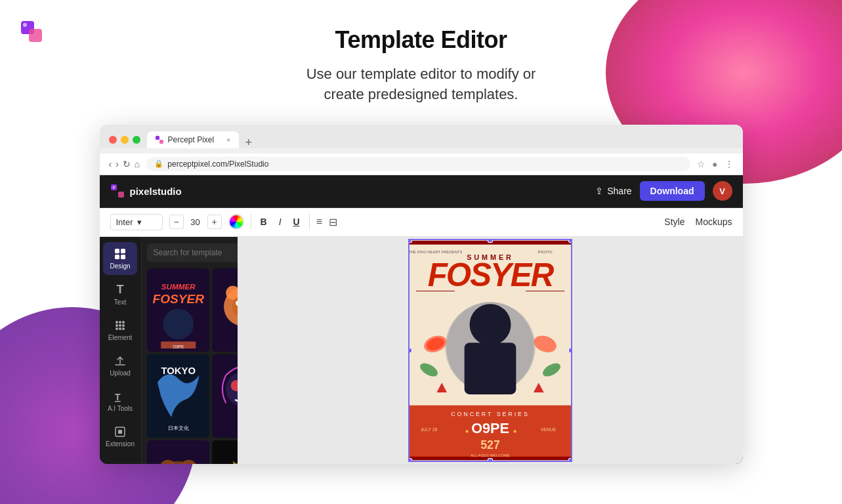  Describe the element at coordinates (613, 191) in the screenshot. I see `share-button: ⇪ Share` at that location.